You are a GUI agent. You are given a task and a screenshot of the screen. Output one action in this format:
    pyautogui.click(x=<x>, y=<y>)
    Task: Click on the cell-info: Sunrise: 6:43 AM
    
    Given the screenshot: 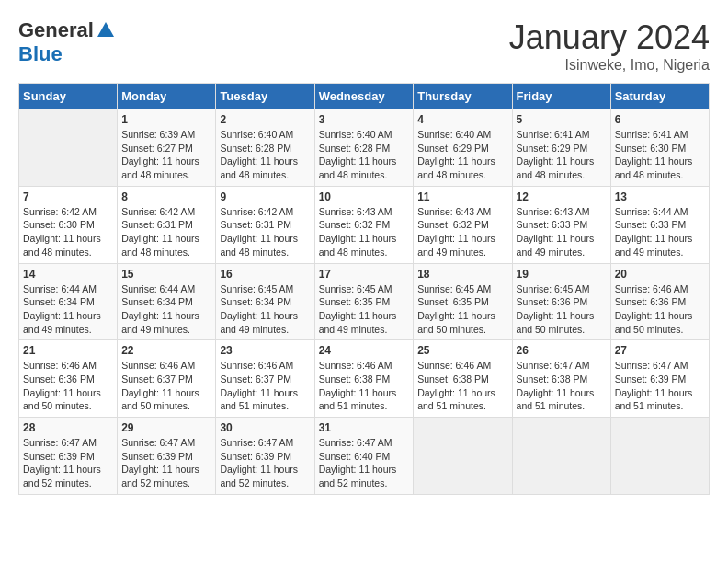 What is the action you would take?
    pyautogui.click(x=364, y=212)
    